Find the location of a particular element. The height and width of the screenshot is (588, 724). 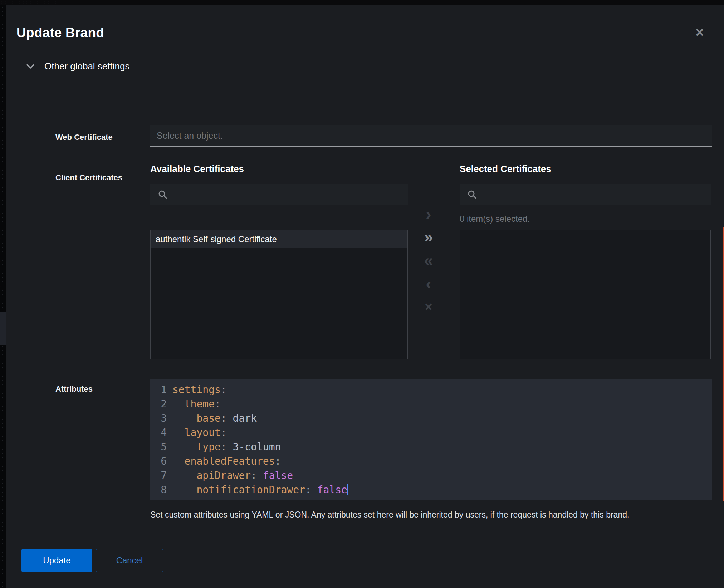

available-certificates-list: authentik Self-signed Certificate is located at coordinates (279, 295).